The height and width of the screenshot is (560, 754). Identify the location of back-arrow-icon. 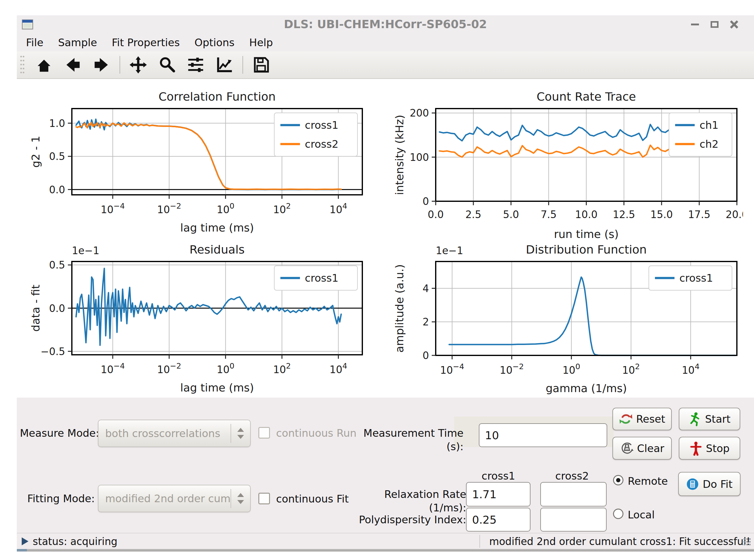
(73, 65).